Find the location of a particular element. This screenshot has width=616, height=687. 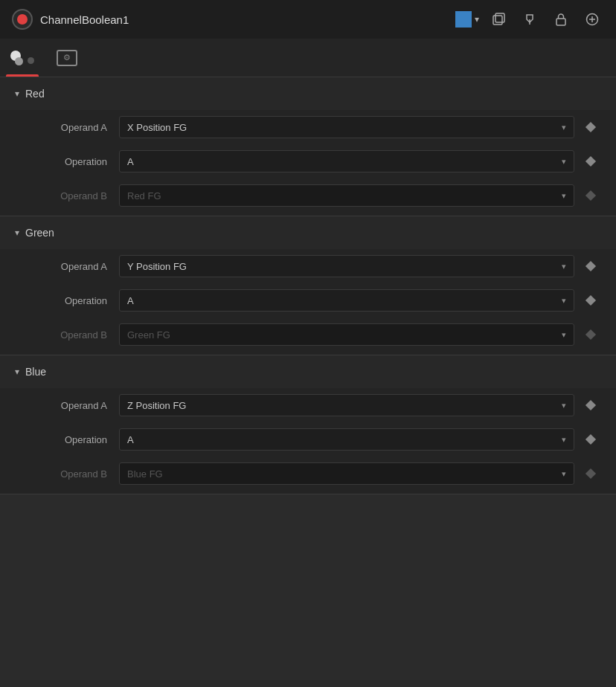

red-operand-b-dropdown: Red FG ▾ is located at coordinates (347, 196).